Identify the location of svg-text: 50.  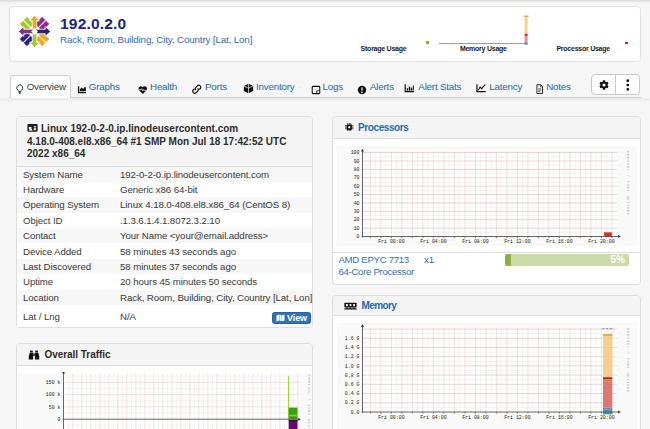
(357, 194).